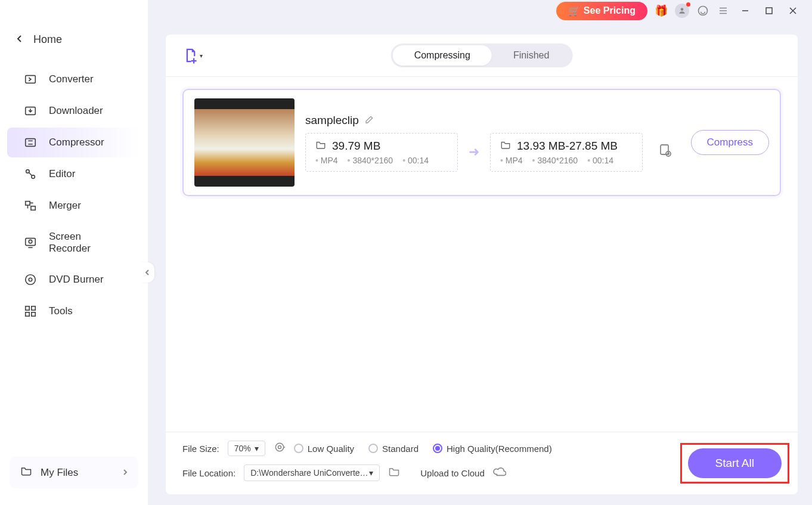 The image size is (812, 505). Describe the element at coordinates (327, 160) in the screenshot. I see `source-format: MP4` at that location.